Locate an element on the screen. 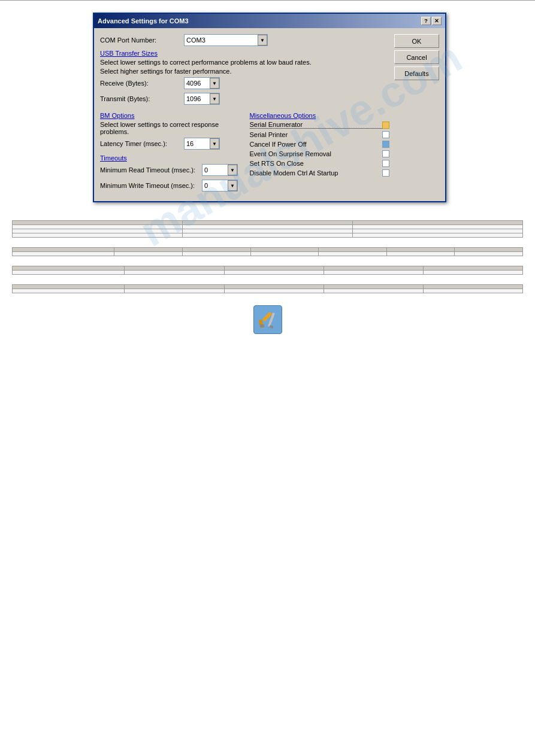  com-port-arrow: ▼ is located at coordinates (262, 40).